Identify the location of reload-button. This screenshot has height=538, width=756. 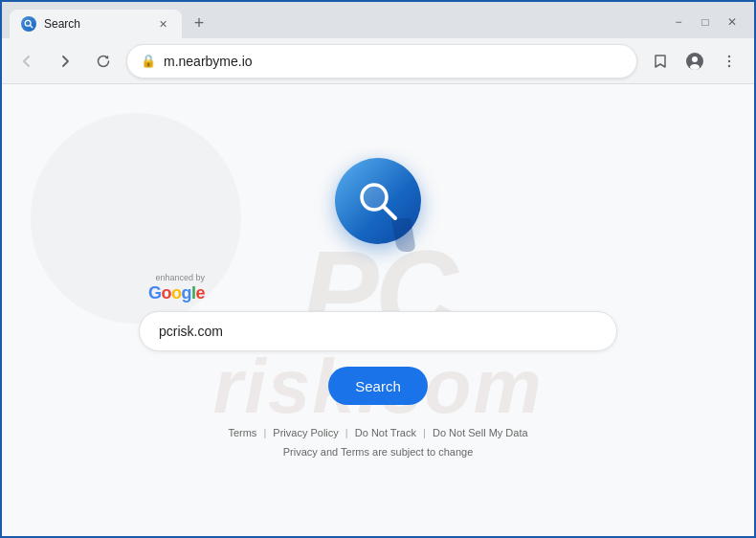
(103, 61).